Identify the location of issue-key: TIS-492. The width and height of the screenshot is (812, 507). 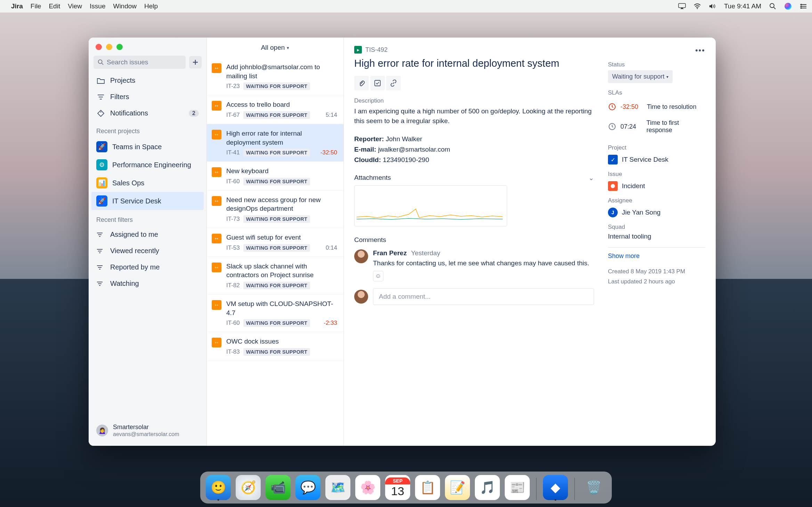
(376, 50).